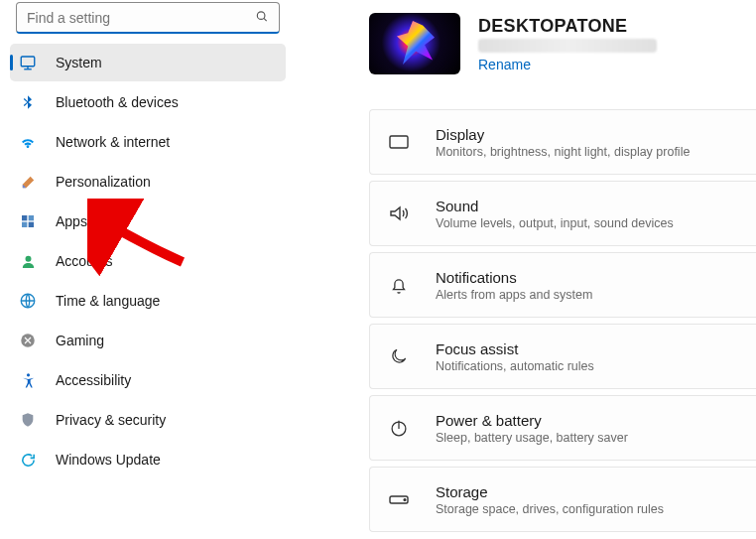  I want to click on person-icon, so click(28, 261).